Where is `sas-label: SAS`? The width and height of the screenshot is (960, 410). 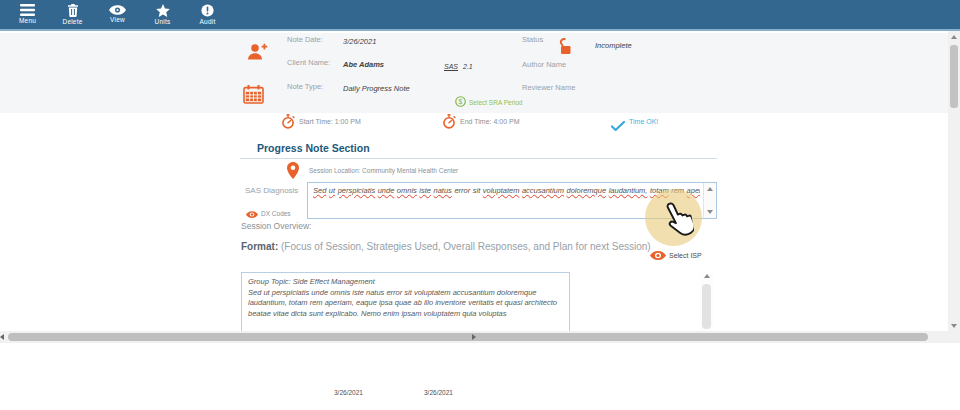 sas-label: SAS is located at coordinates (451, 66).